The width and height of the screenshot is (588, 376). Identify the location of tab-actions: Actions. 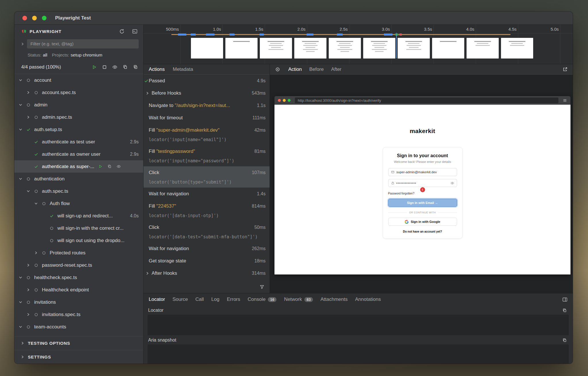
(157, 69).